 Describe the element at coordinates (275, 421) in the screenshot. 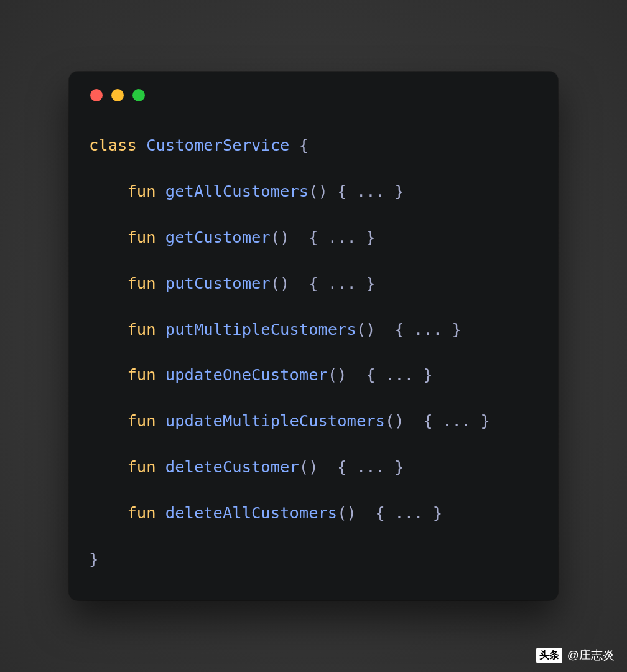

I see `fn-name: updateMultipleCustomers` at that location.